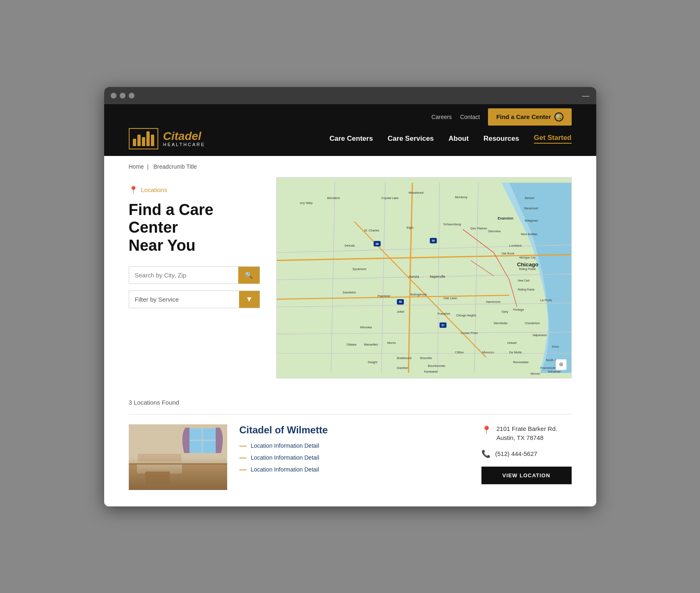 This screenshot has height=593, width=700. Describe the element at coordinates (442, 117) in the screenshot. I see `careers-link: Careers` at that location.